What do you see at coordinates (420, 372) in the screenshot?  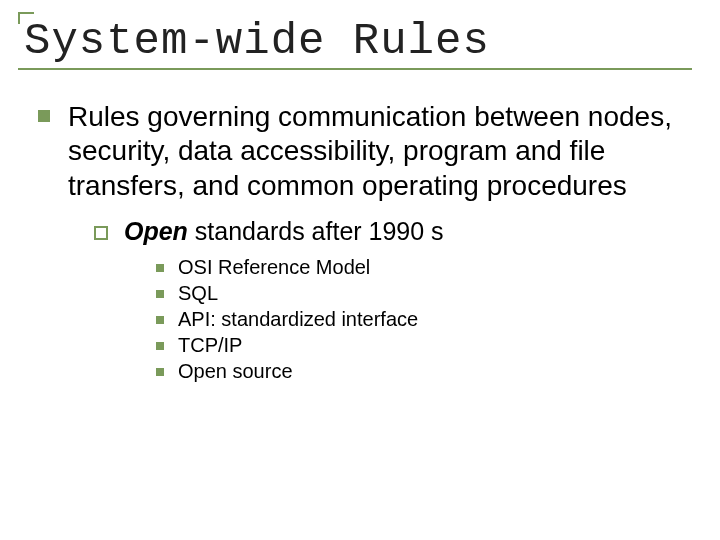 I see `bullet-level3: Open source` at bounding box center [420, 372].